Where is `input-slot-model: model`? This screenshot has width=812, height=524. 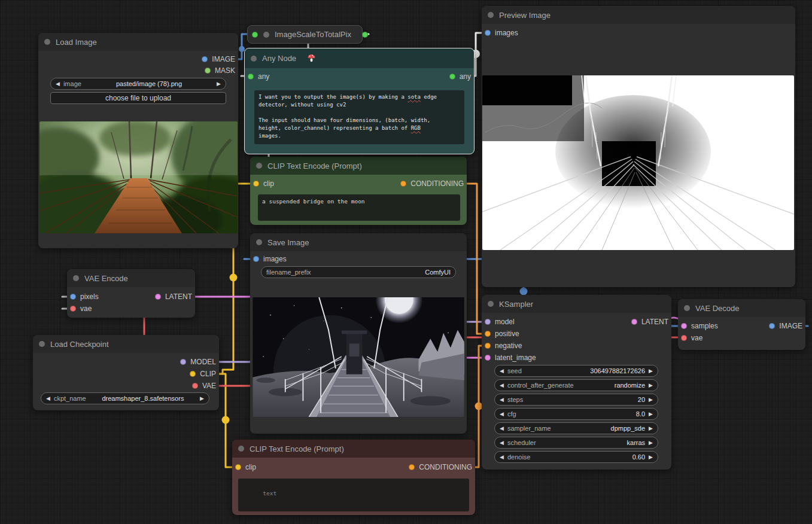 input-slot-model: model is located at coordinates (500, 322).